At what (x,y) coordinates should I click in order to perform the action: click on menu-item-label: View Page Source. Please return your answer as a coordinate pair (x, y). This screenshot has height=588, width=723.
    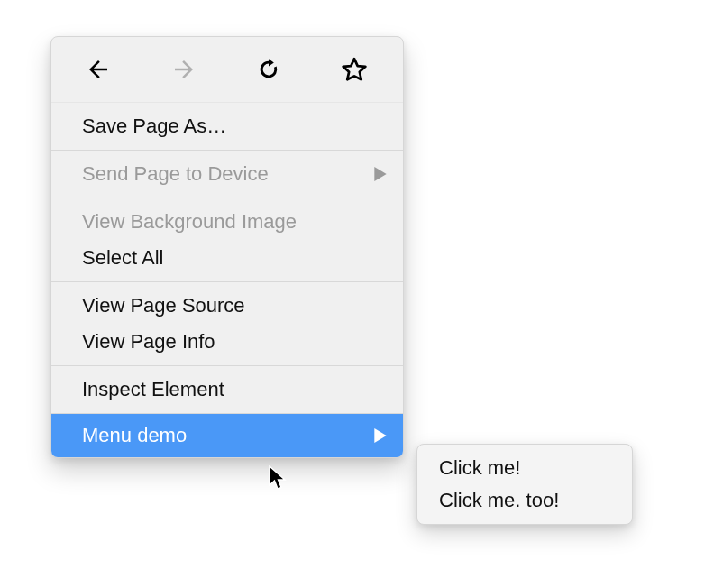
    Looking at the image, I should click on (164, 306).